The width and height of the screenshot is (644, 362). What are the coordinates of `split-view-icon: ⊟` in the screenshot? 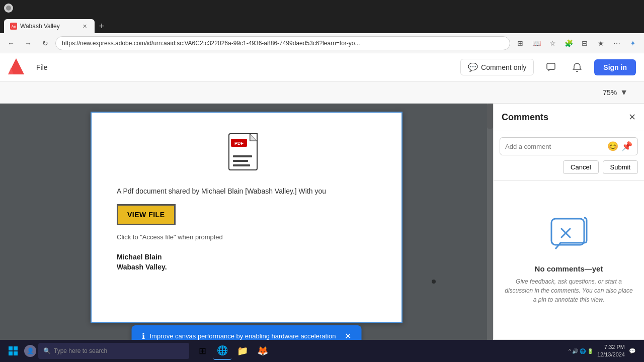 It's located at (585, 43).